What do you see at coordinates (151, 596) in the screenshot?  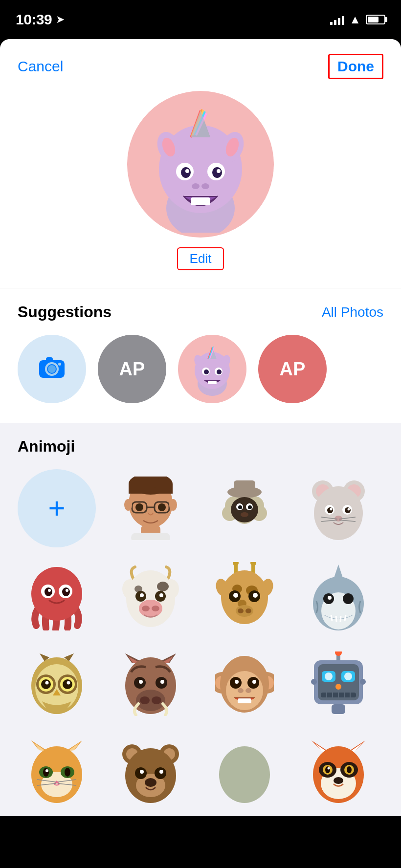 I see `animoji-cow` at bounding box center [151, 596].